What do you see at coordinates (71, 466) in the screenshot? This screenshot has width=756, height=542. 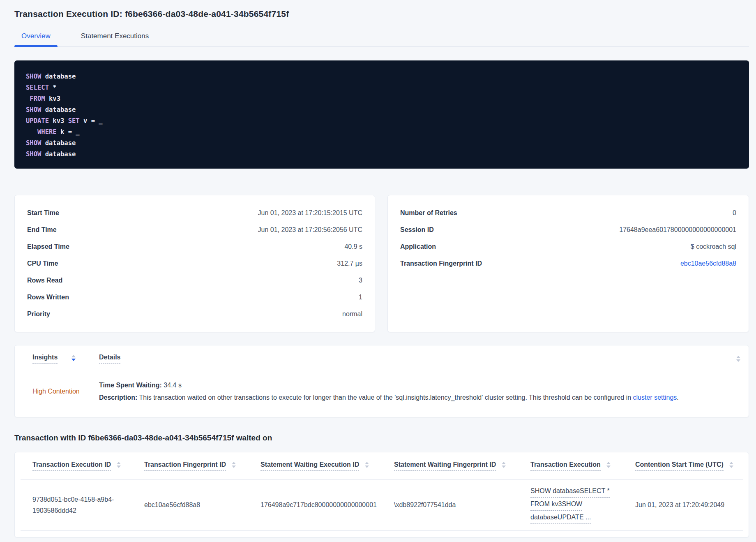 I see `column-header-label: Transaction Execution ID` at bounding box center [71, 466].